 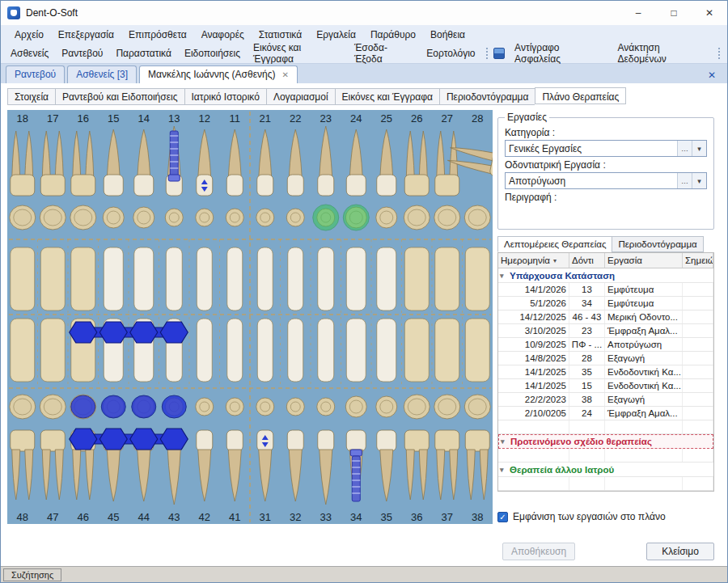 I want to click on tab-periodontogram-detail: Περιοδοντόγραμμα, so click(x=657, y=244).